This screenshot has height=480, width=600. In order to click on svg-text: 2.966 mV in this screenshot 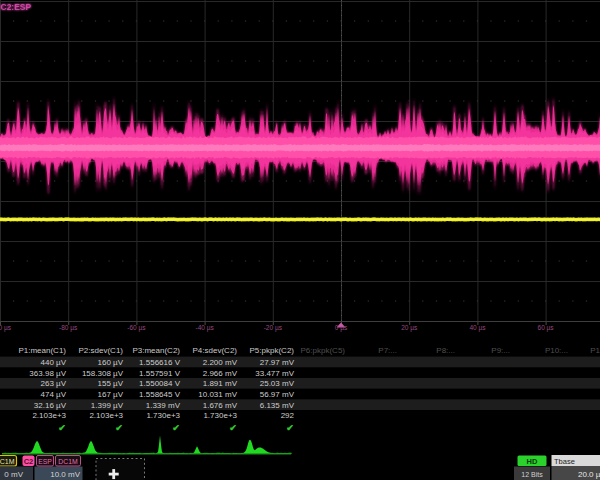, I will do `click(220, 374)`.